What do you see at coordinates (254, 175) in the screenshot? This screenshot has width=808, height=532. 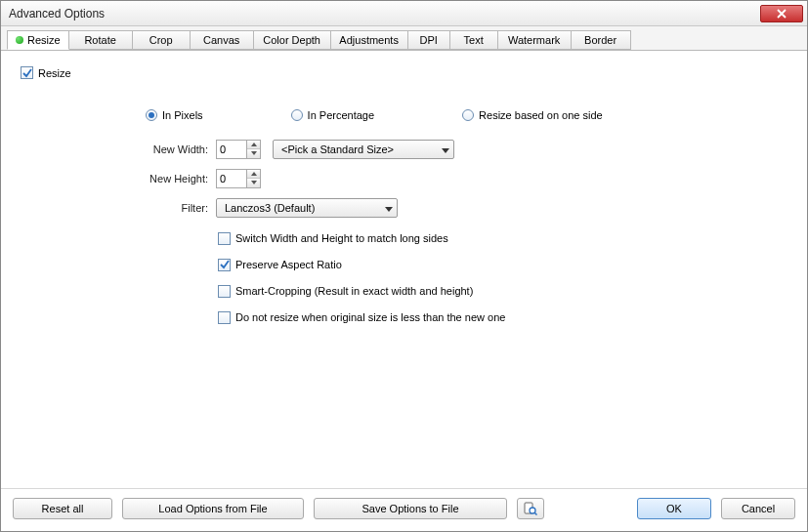 I see `height-spin-up` at bounding box center [254, 175].